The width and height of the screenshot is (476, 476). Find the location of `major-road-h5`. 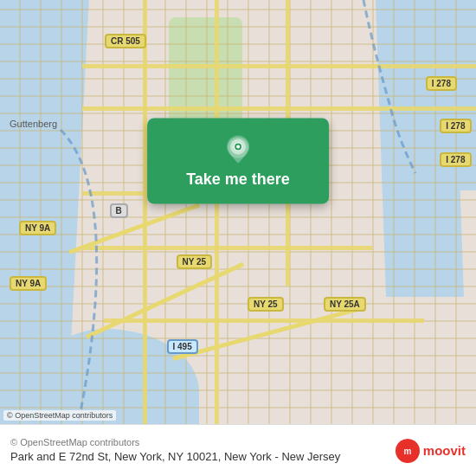

major-road-h5 is located at coordinates (264, 320).